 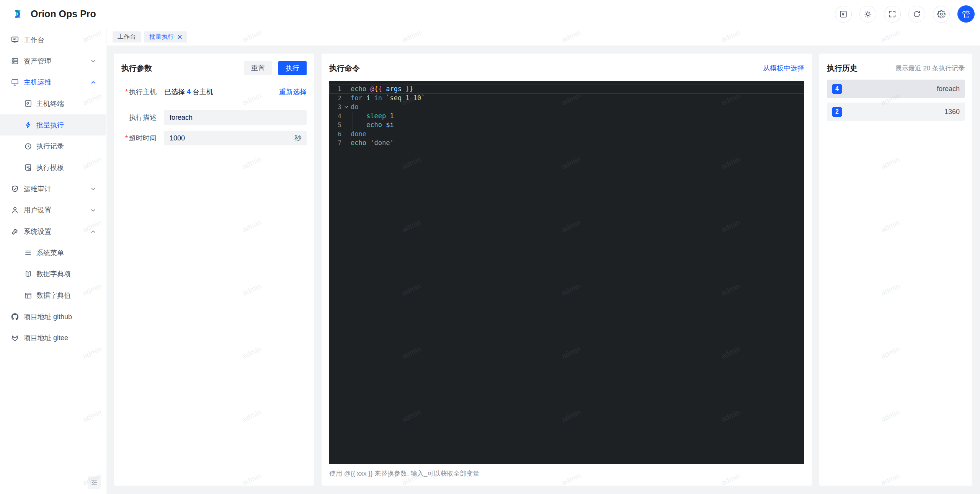 I want to click on host-field-row: 执行主机 已选择 4 台主机 重新选择, so click(x=214, y=92).